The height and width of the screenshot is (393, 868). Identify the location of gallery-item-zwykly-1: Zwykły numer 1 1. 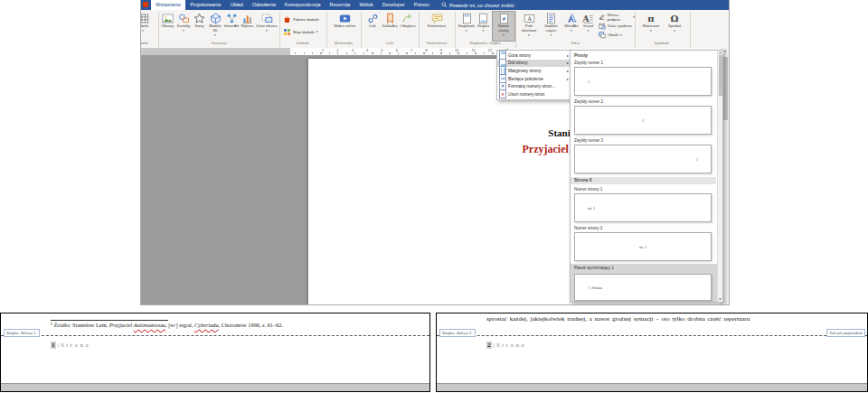
(644, 63).